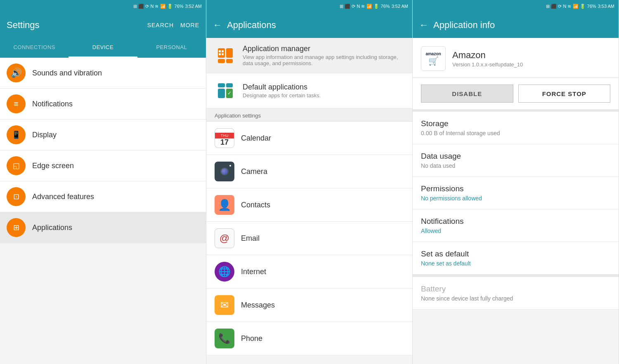 The image size is (619, 364). What do you see at coordinates (488, 64) in the screenshot?
I see `amazon-app-version: Version 1.0.x.x-selfupdate_10` at bounding box center [488, 64].